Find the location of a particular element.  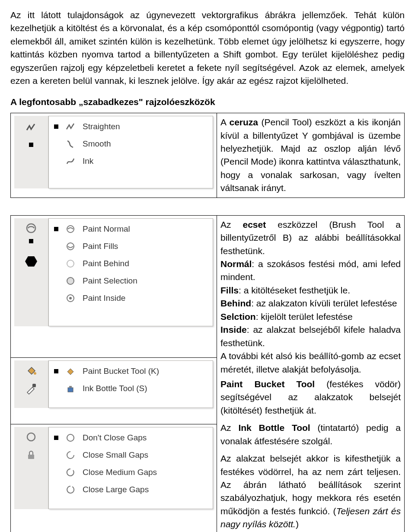

menu-item-close-large-gaps: Close Large Gaps is located at coordinates (131, 490).